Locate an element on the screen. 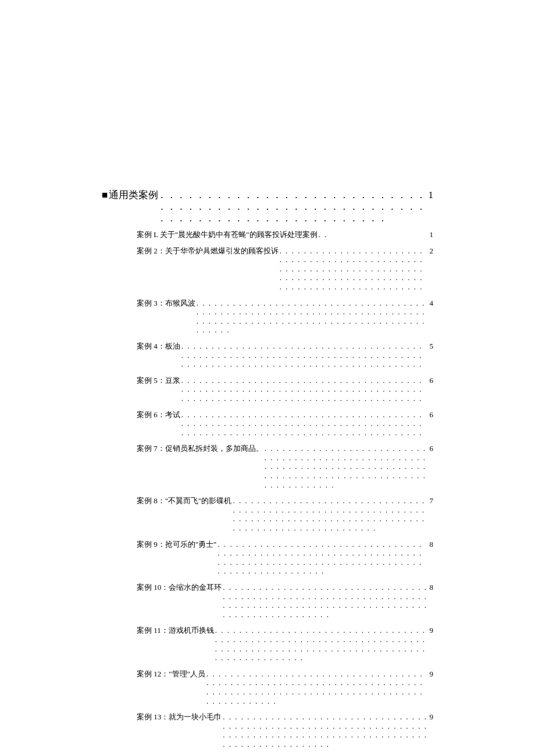  toc-page-number: 2 is located at coordinates (431, 251).